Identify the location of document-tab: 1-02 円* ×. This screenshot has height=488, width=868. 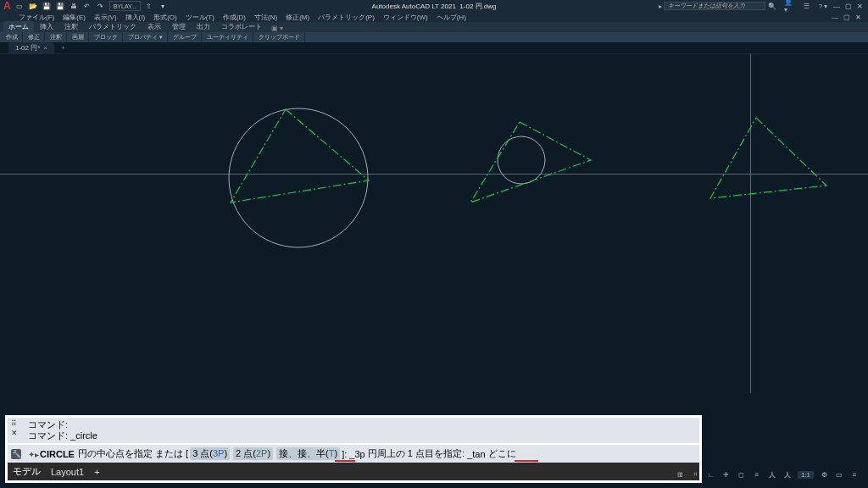
(31, 47).